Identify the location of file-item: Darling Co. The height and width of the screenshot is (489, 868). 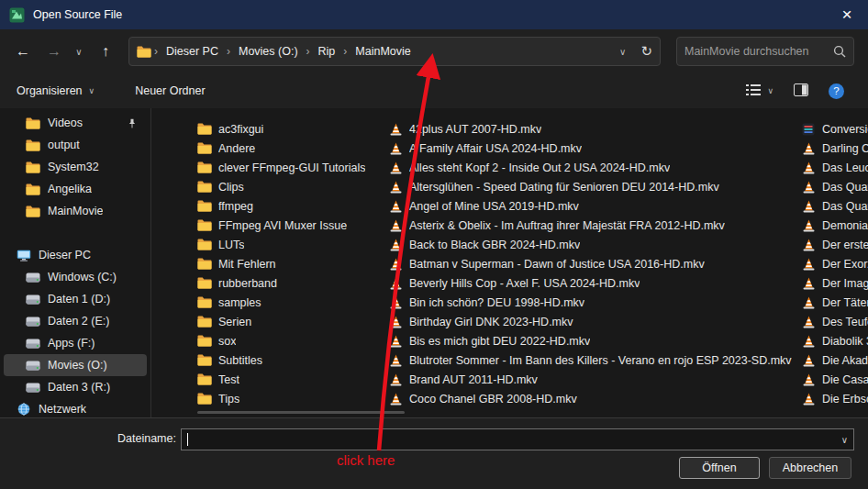
(835, 149).